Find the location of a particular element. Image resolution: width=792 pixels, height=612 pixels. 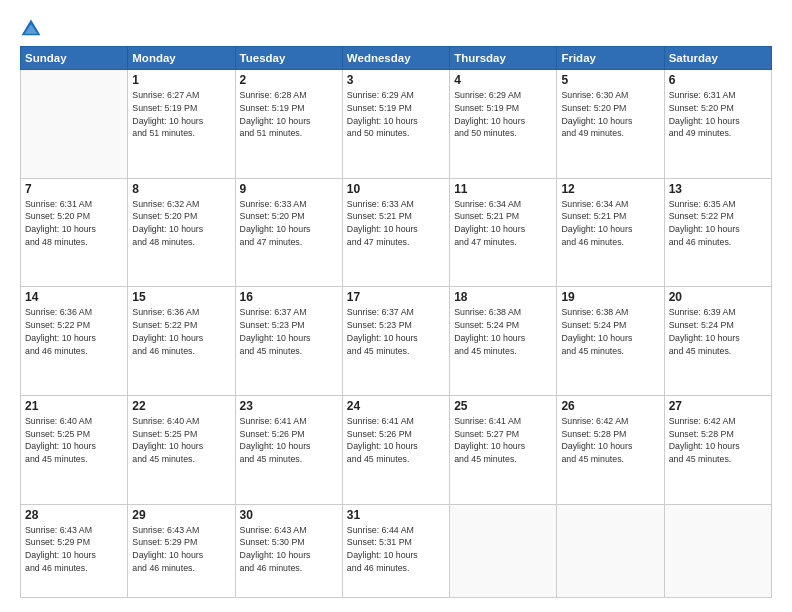

day-number: 14 is located at coordinates (74, 297).